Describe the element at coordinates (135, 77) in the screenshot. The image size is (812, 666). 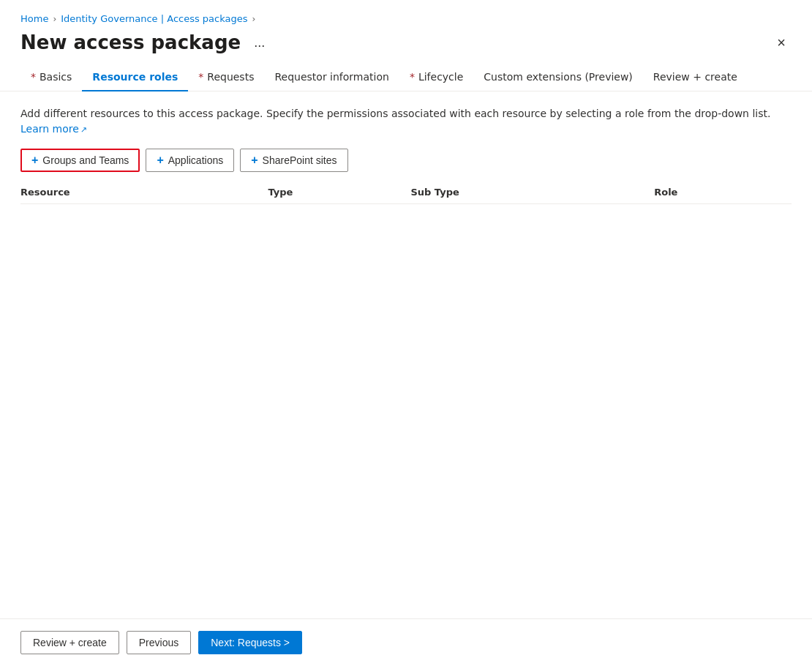
I see `tab-resource-roles-label: Resource roles` at that location.